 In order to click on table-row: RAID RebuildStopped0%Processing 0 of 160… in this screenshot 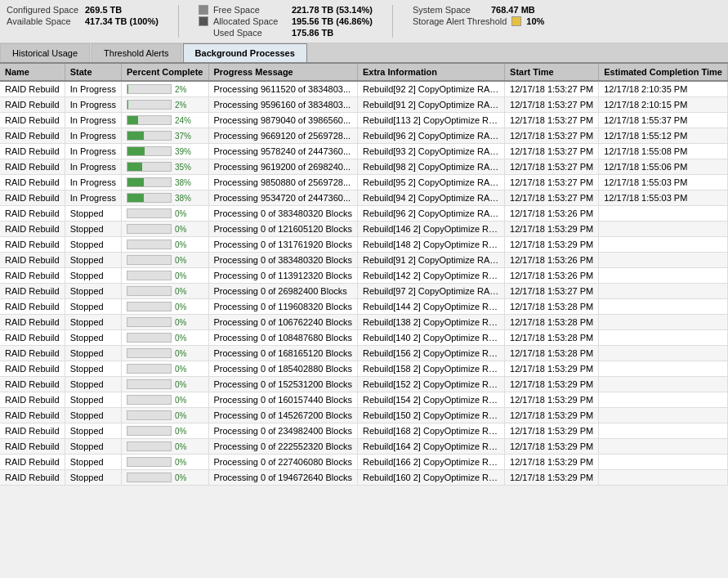, I will do `click(364, 401)`.